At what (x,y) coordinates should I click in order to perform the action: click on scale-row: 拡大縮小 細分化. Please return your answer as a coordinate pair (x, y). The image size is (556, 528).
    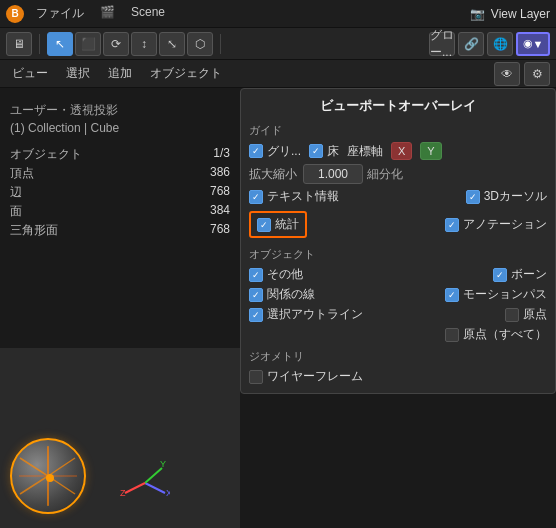
    Looking at the image, I should click on (398, 174).